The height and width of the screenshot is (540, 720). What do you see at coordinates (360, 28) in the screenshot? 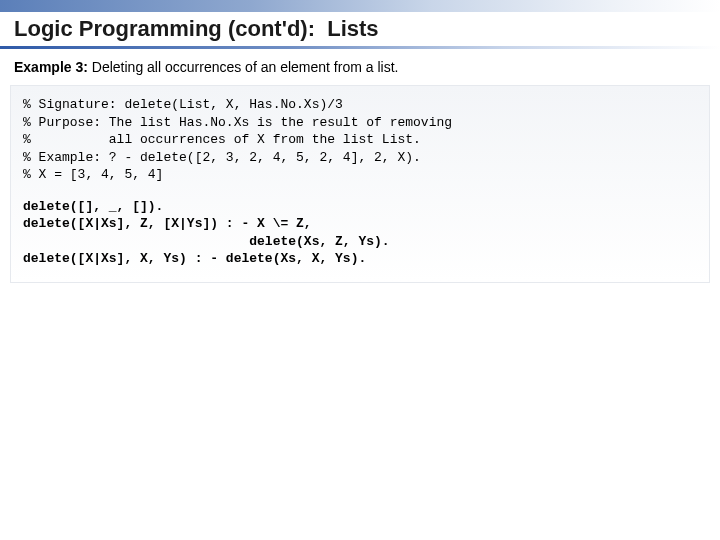
I see `slide-title: Logic Programming (cont'd): Lists` at bounding box center [360, 28].